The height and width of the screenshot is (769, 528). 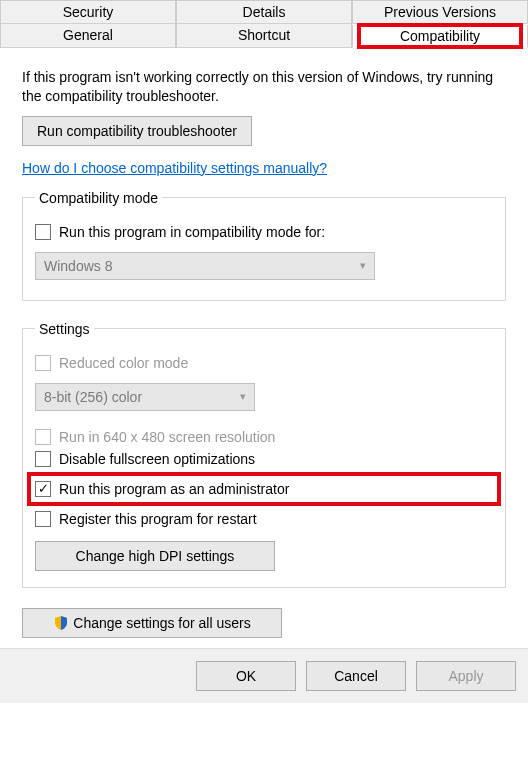 What do you see at coordinates (440, 12) in the screenshot?
I see `tab-previous-versions: Previous Versions` at bounding box center [440, 12].